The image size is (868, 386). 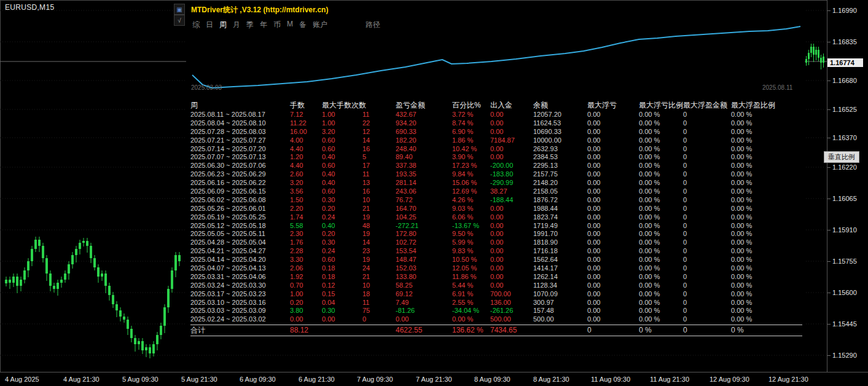 I want to click on cell-pct: 11.86 %, so click(x=471, y=277).